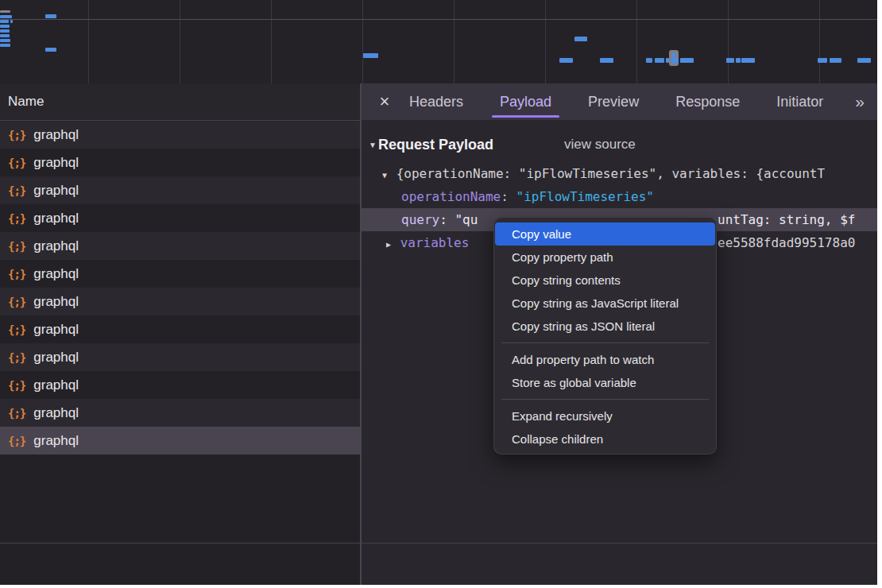  I want to click on tab-response: Response, so click(707, 102).